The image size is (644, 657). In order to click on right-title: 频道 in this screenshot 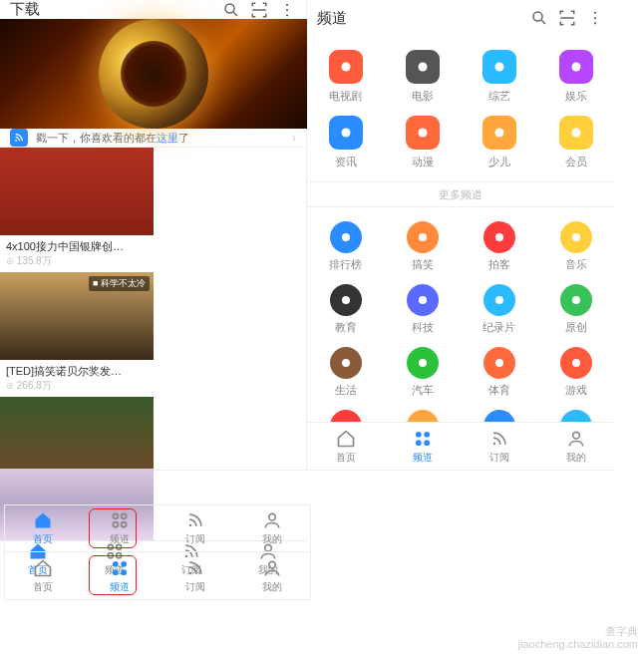, I will do `click(419, 18)`.